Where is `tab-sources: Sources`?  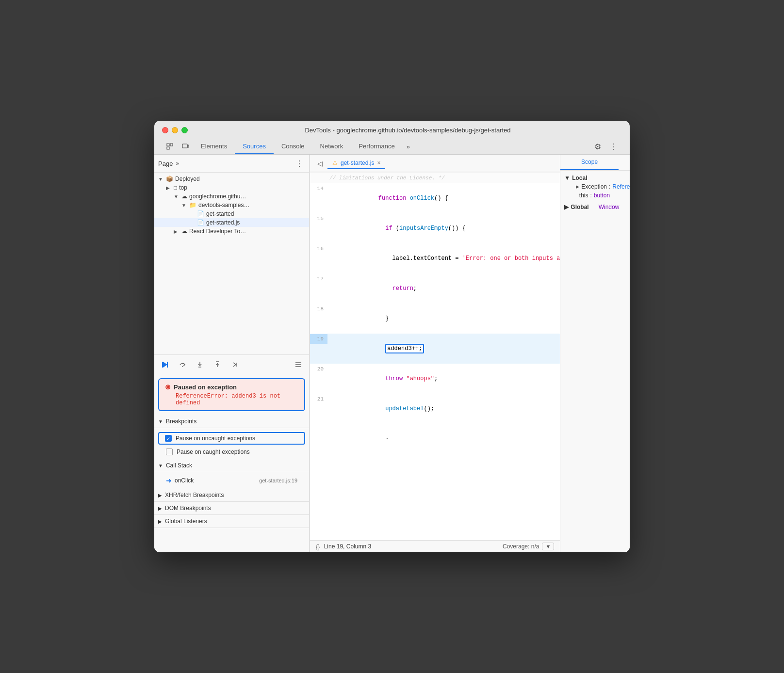 tab-sources: Sources is located at coordinates (254, 146).